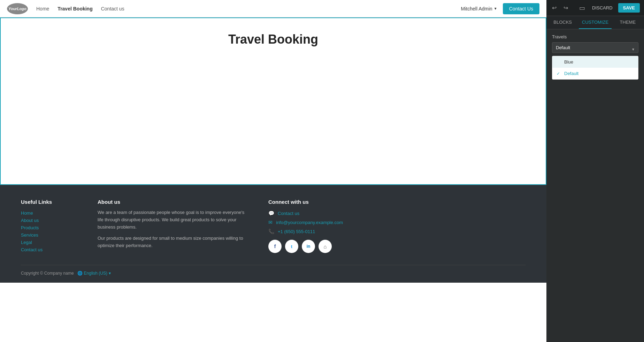 This screenshot has width=644, height=342. Describe the element at coordinates (595, 8) in the screenshot. I see `panel-toolbar: ↩ ↪ ▭ DISCARD SAVE` at that location.